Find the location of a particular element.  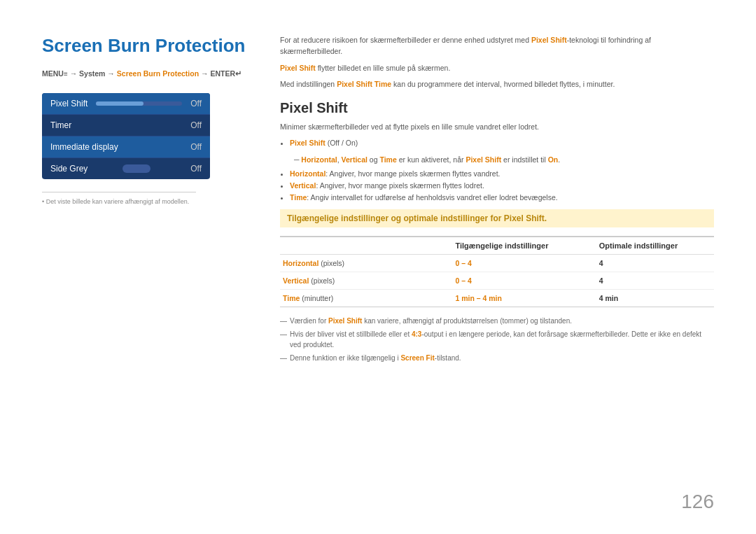

table-row-time: Time (minutter) 1 min – 4 min 4 min is located at coordinates (497, 298).